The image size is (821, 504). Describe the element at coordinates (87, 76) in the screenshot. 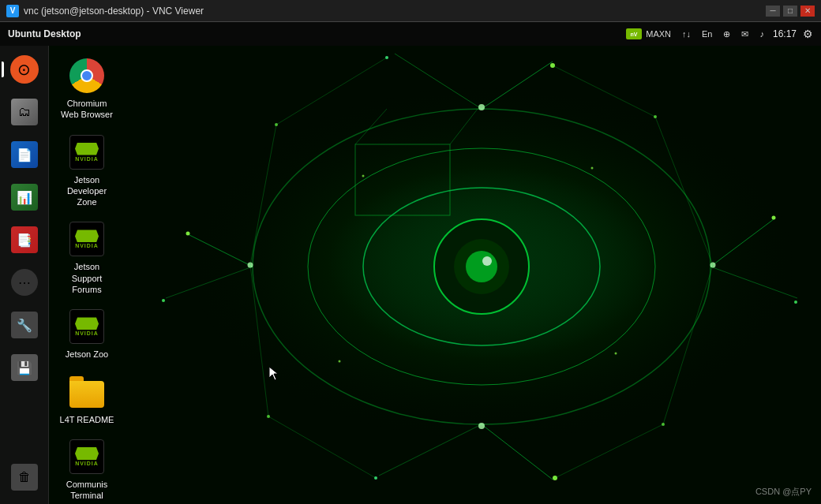

I see `chromium-icon` at that location.